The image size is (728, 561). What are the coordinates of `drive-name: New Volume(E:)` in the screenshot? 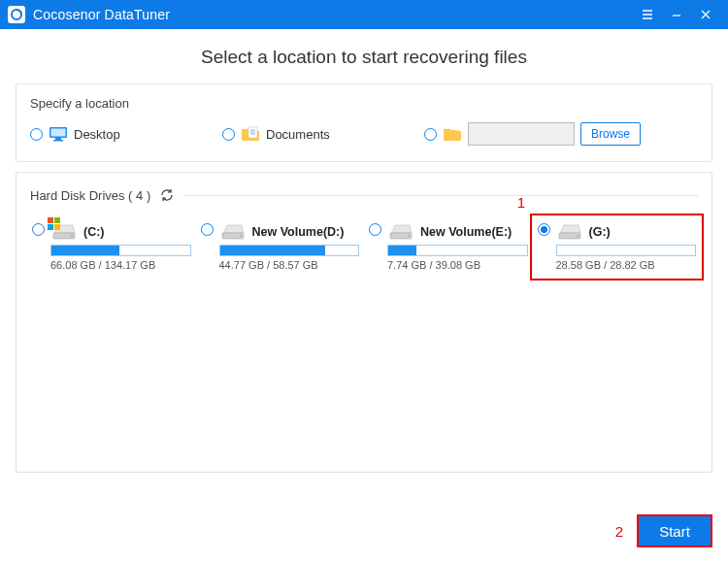 It's located at (466, 232).